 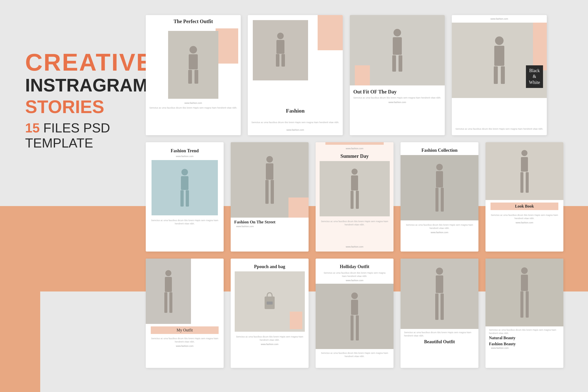 What do you see at coordinates (525, 171) in the screenshot?
I see `person-icon-lb` at bounding box center [525, 171].